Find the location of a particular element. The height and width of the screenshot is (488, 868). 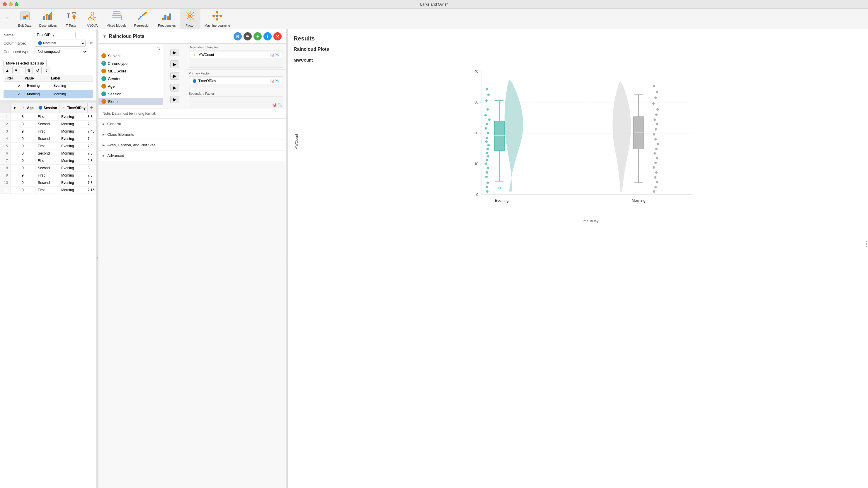

grid-row: 8 0 Second Evening 8 is located at coordinates (48, 168).